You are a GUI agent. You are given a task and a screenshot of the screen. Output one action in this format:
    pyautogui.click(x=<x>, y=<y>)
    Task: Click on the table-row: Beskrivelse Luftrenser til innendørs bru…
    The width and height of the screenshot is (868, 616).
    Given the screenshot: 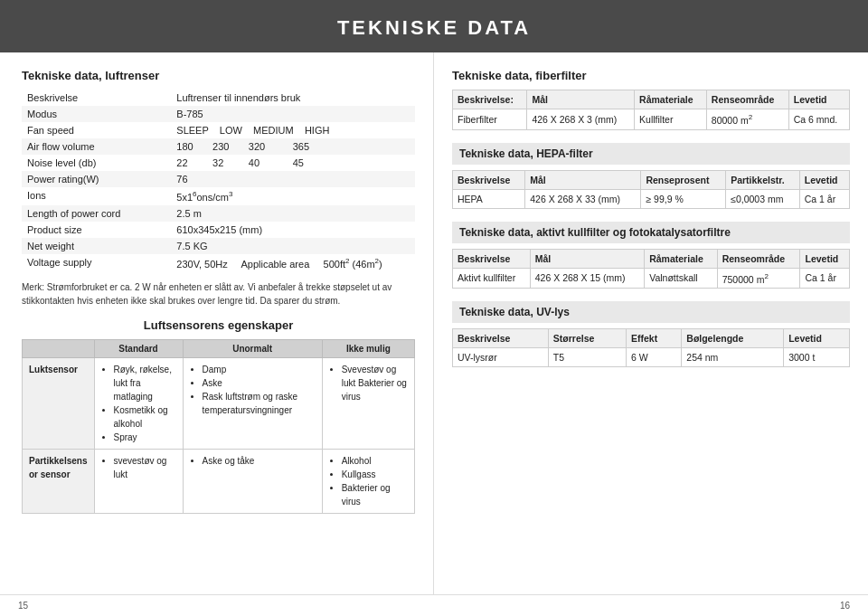 What is the action you would take?
    pyautogui.click(x=219, y=98)
    